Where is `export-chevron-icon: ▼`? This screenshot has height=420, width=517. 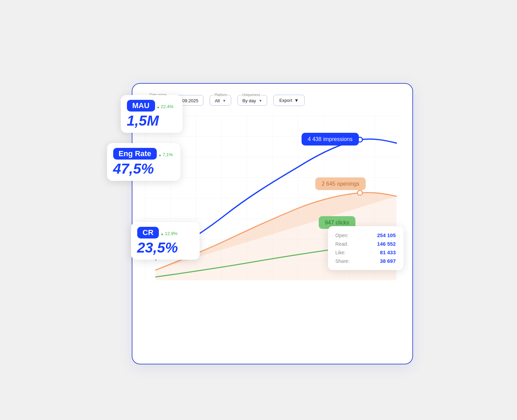
export-chevron-icon: ▼ is located at coordinates (296, 100).